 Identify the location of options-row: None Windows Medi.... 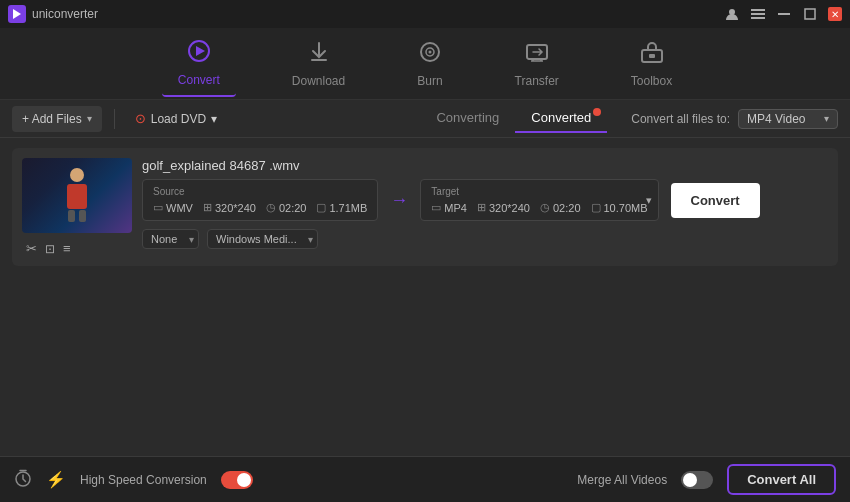
(485, 239).